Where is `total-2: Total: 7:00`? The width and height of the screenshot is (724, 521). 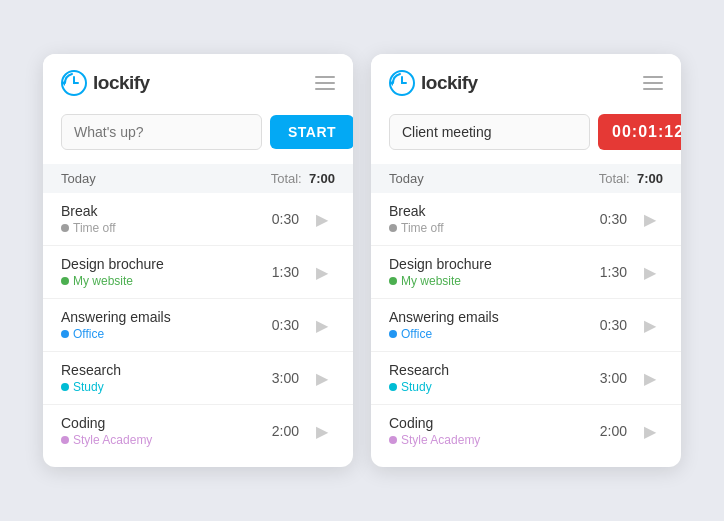 total-2: Total: 7:00 is located at coordinates (631, 178).